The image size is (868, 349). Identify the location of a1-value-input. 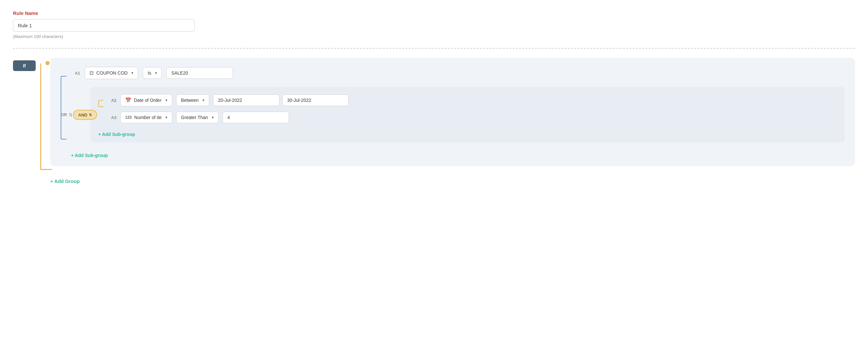
(199, 73).